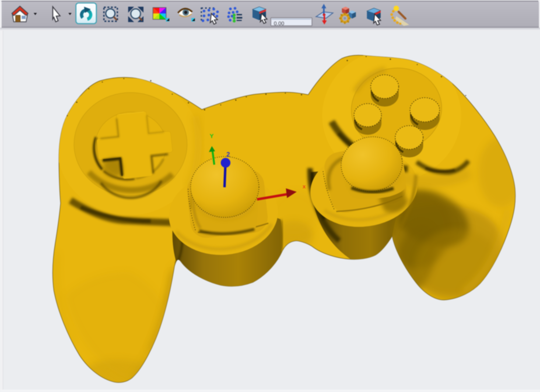  Describe the element at coordinates (228, 154) in the screenshot. I see `svg-text: 2` at that location.